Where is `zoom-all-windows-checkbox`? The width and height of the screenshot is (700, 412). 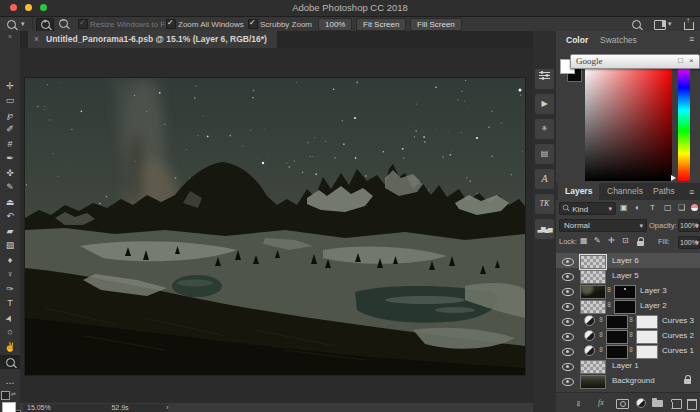
zoom-all-windows-checkbox is located at coordinates (171, 24).